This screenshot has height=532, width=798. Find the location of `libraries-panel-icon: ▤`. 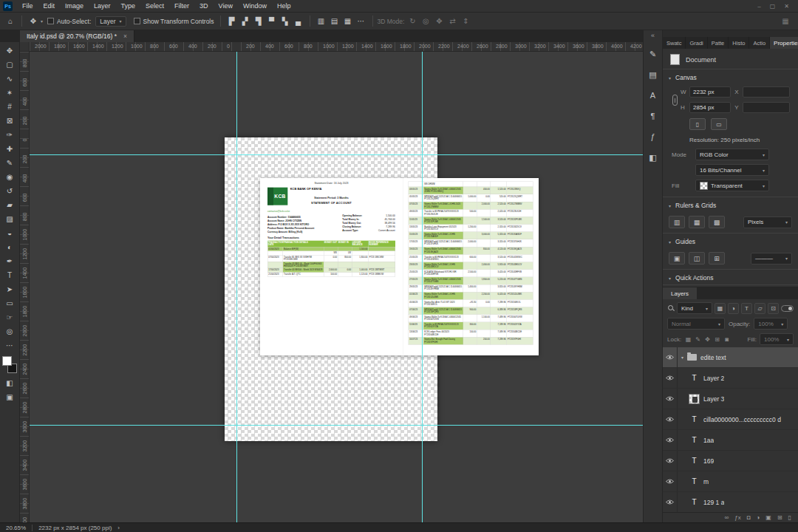

libraries-panel-icon: ▤ is located at coordinates (653, 75).